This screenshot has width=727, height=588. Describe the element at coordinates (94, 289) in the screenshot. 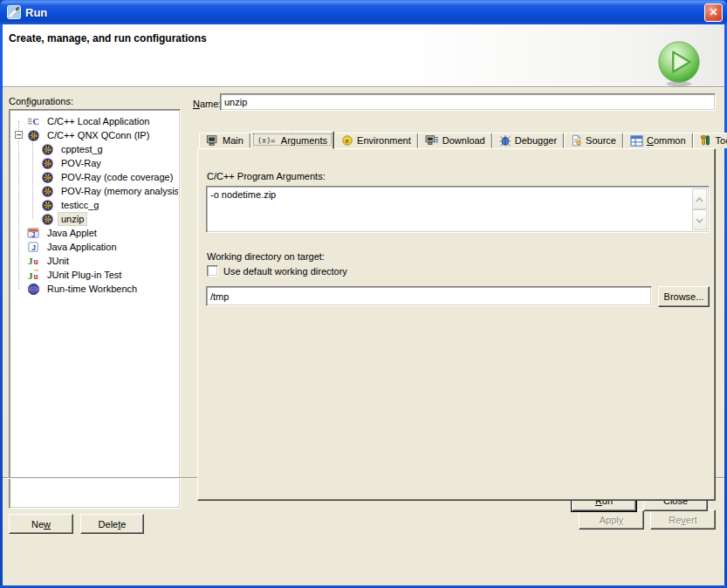

I see `tree-item-run-time-workbench: Run-time Workbench` at that location.